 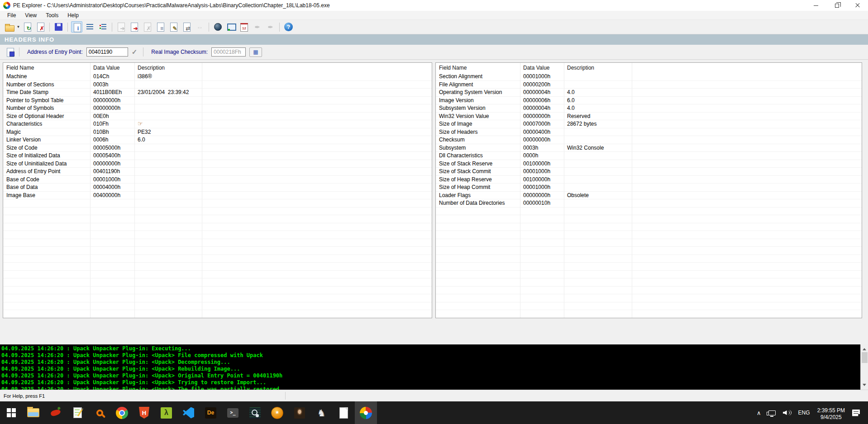 I want to click on table-row: File Alignment00000200h, so click(x=649, y=85).